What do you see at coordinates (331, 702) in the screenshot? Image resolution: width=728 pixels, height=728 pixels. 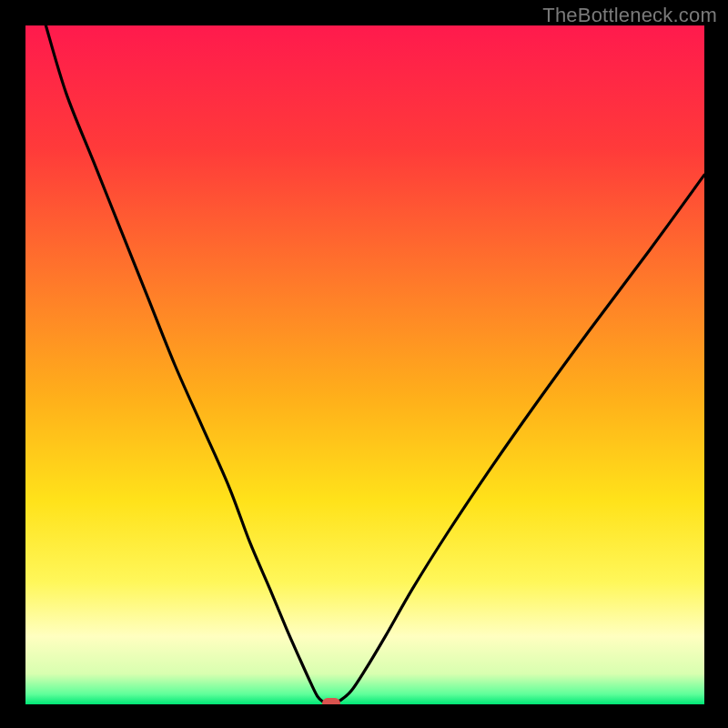 I see `optimum-marker` at bounding box center [331, 702].